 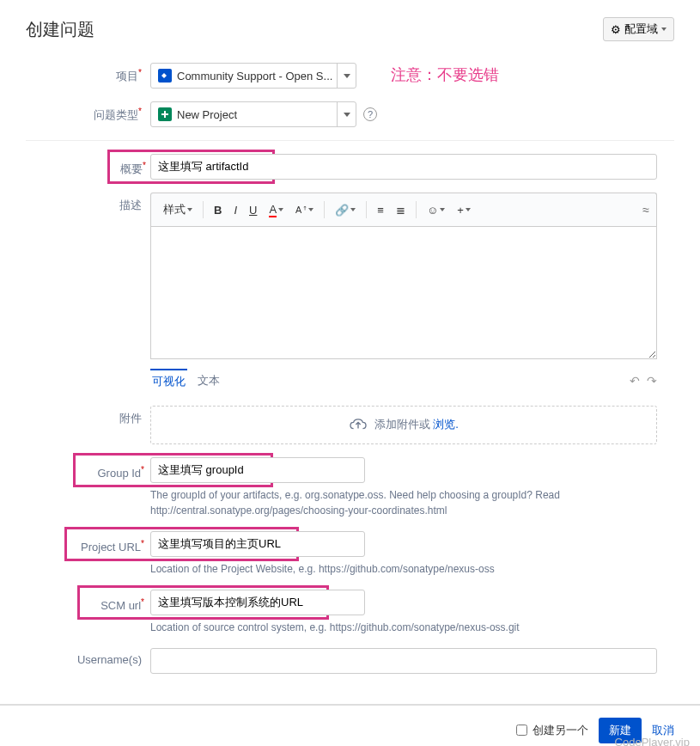 What do you see at coordinates (111, 543) in the screenshot?
I see `project-url-label: Project URL*` at bounding box center [111, 543].